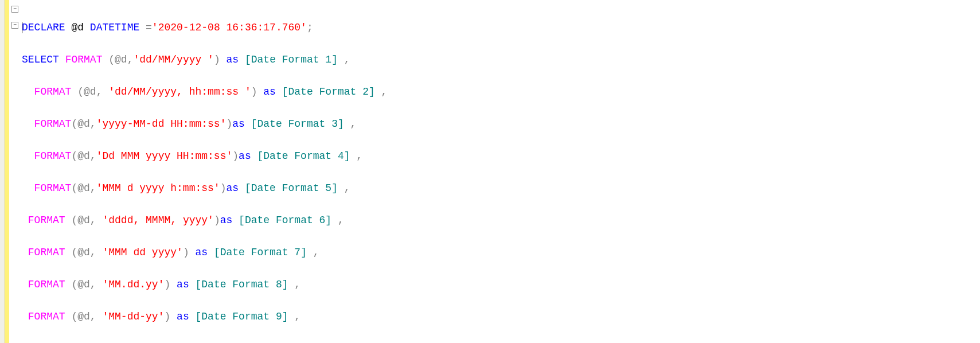  Describe the element at coordinates (15, 171) in the screenshot. I see `outline-column: − −` at that location.